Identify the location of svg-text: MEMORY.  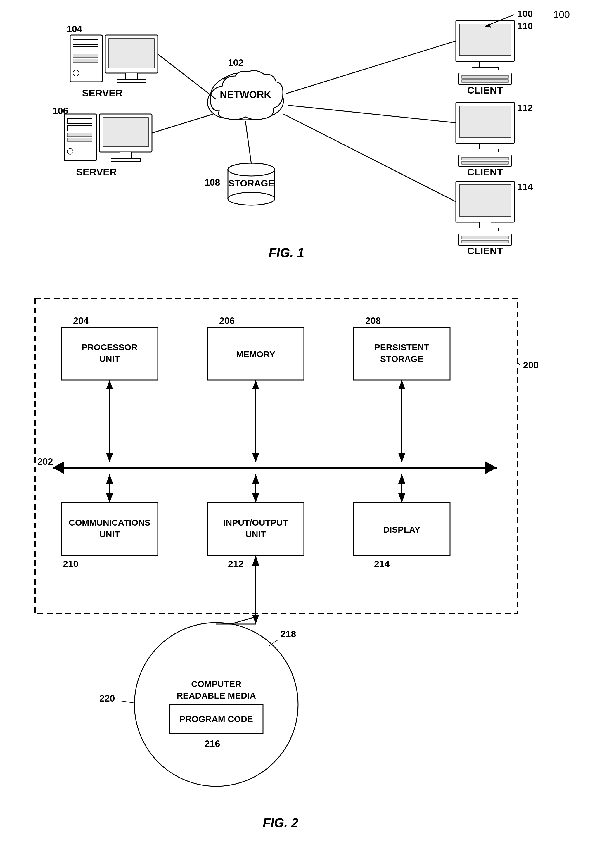
(256, 354).